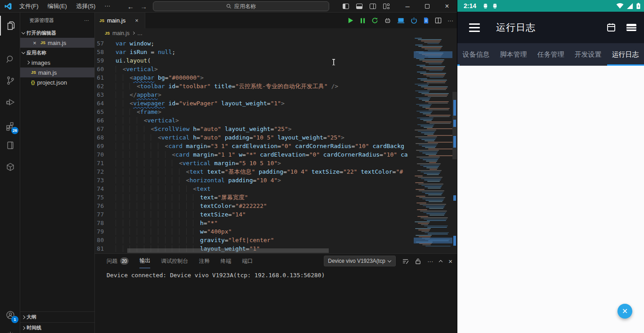 The height and width of the screenshot is (333, 644). What do you see at coordinates (427, 6) in the screenshot?
I see `maximize-button` at bounding box center [427, 6].